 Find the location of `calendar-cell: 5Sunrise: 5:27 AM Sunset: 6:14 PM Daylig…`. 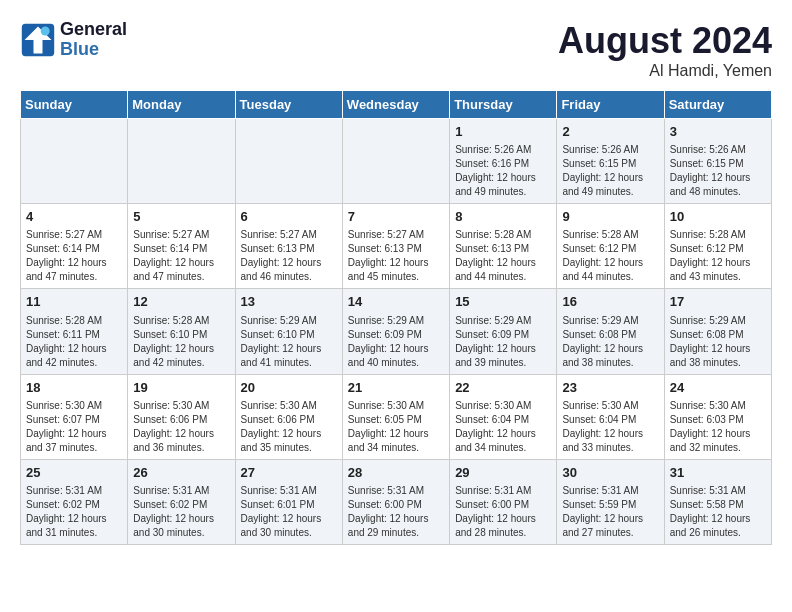

calendar-cell: 5Sunrise: 5:27 AM Sunset: 6:14 PM Daylig… is located at coordinates (182, 246).